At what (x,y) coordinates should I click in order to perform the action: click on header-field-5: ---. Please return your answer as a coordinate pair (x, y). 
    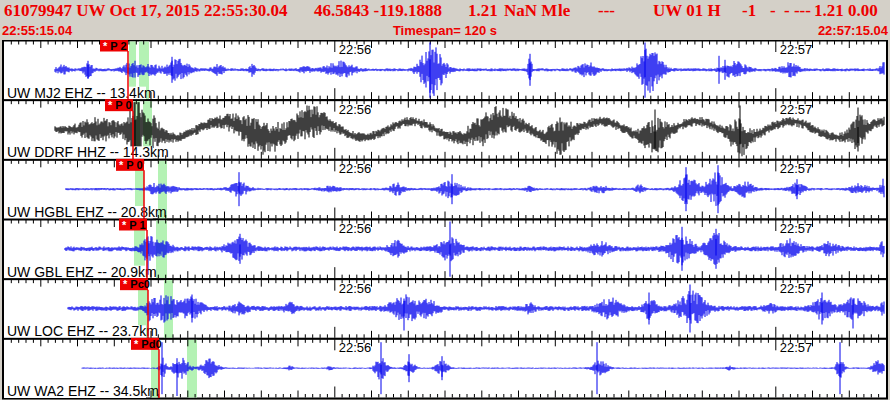
    Looking at the image, I should click on (606, 11).